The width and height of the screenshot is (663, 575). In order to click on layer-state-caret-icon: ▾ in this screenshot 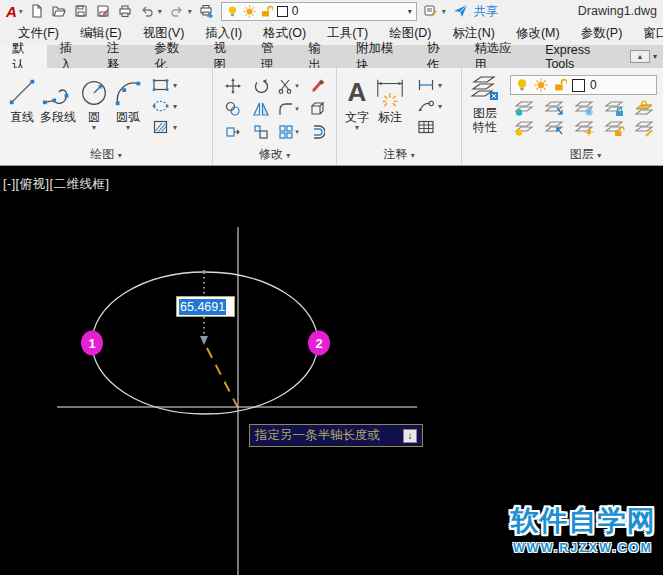, I will do `click(446, 12)`.